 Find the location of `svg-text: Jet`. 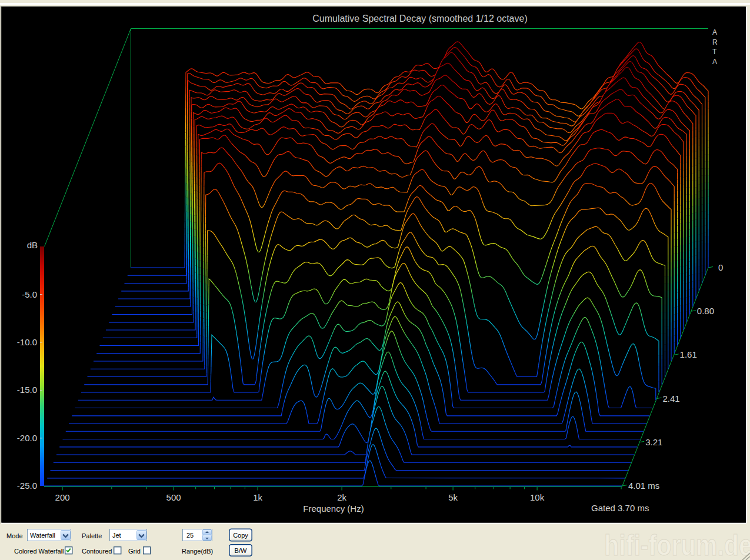

svg-text: Jet is located at coordinates (116, 535).